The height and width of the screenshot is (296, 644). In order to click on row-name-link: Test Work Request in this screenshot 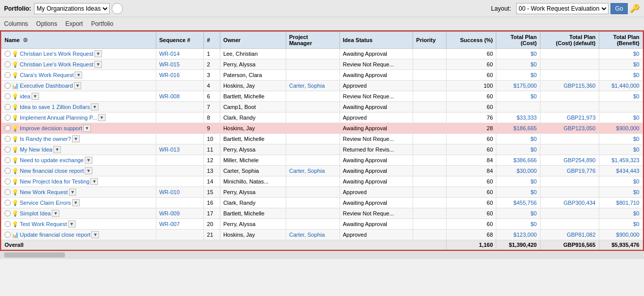, I will do `click(44, 224)`.